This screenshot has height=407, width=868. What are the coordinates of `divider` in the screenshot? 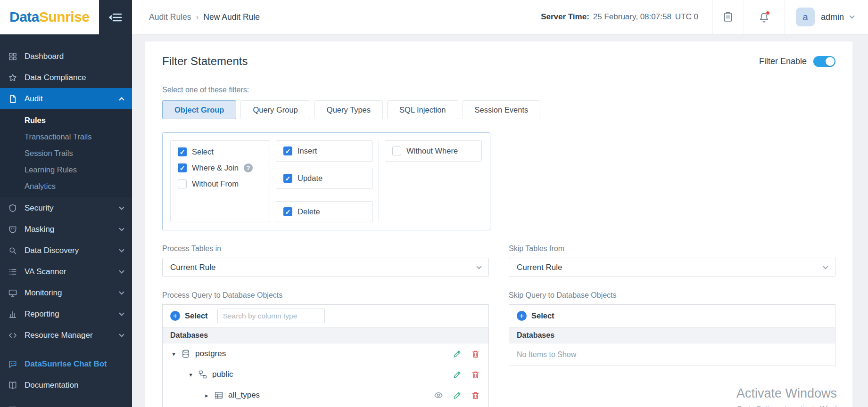 It's located at (379, 181).